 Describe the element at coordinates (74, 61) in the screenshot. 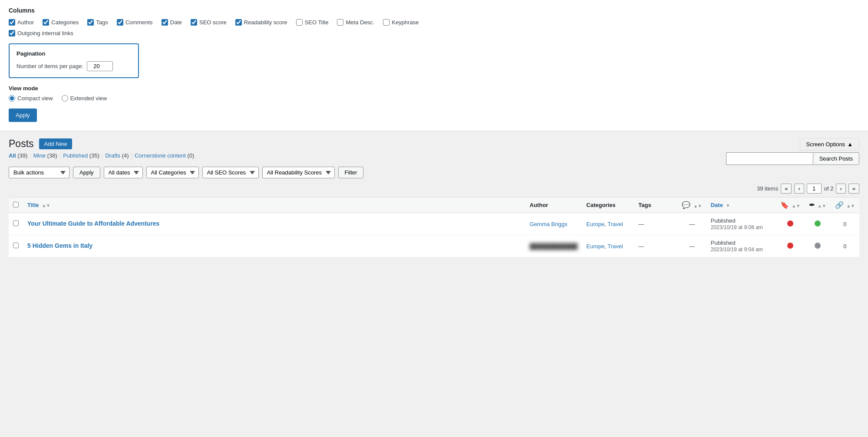

I see `pagination-box: Pagination Number of items per page:` at that location.